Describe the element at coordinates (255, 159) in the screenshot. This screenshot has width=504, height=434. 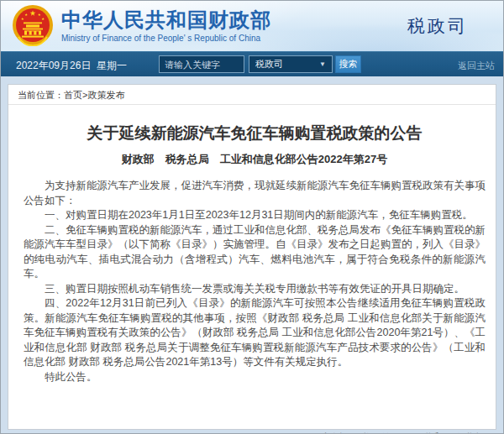
I see `doc-number: 财政部 税务总局 工业和信息化部公告2022年第27号` at that location.